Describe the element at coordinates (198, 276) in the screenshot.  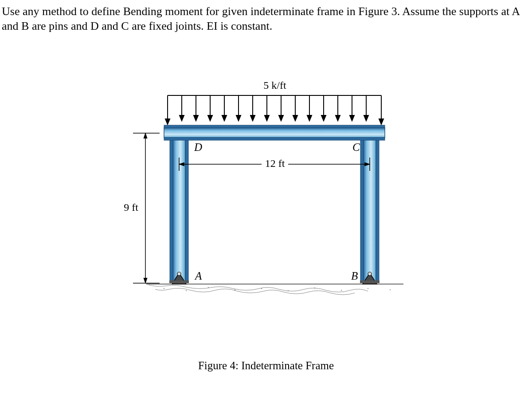
I see `joint-A-label: A` at that location.